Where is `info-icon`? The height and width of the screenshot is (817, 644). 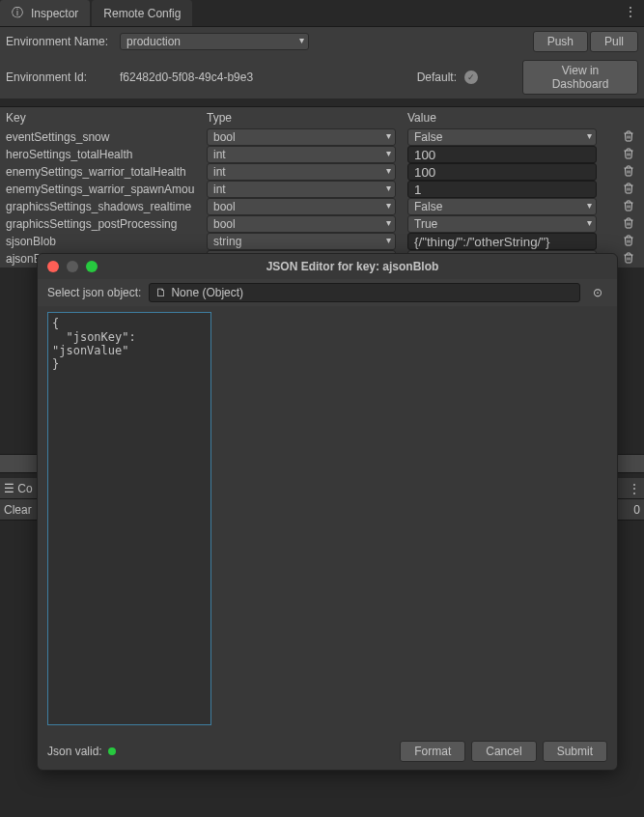 info-icon is located at coordinates (19, 14).